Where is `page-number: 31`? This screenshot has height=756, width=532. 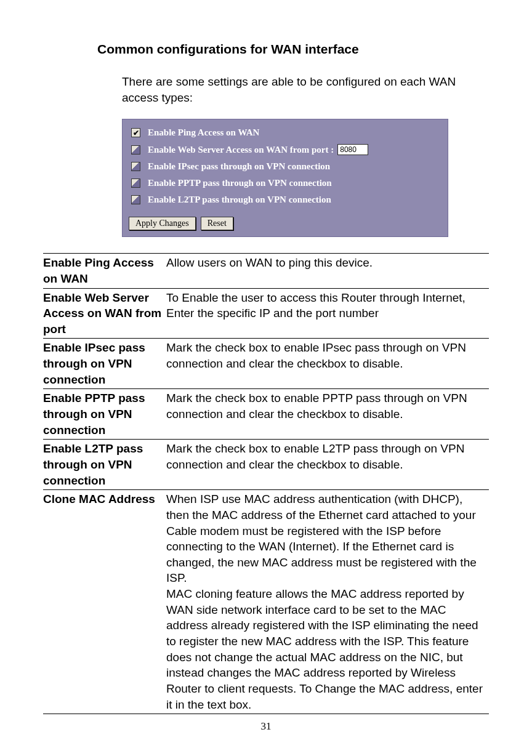 page-number: 31 is located at coordinates (266, 726).